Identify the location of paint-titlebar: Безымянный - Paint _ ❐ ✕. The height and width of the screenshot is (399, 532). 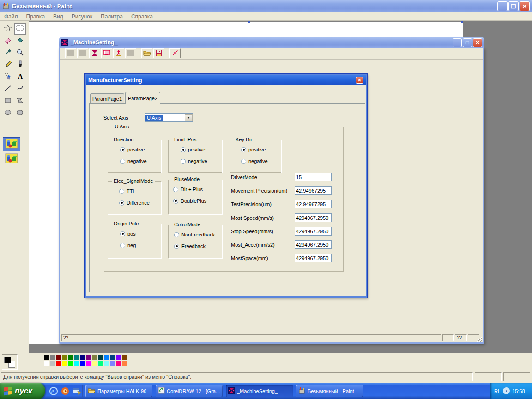
(266, 6).